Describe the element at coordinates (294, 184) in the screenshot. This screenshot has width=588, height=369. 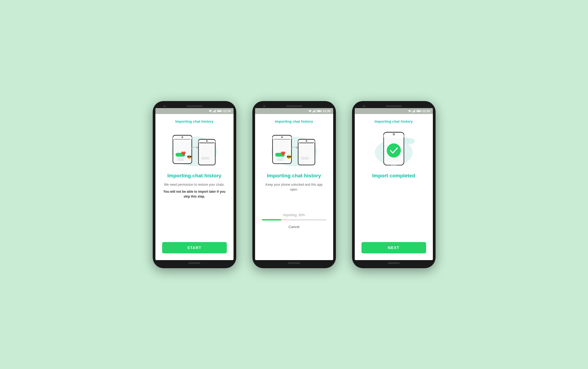
I see `phone-screen-2: 12:30 Importing chat history ❤️` at that location.